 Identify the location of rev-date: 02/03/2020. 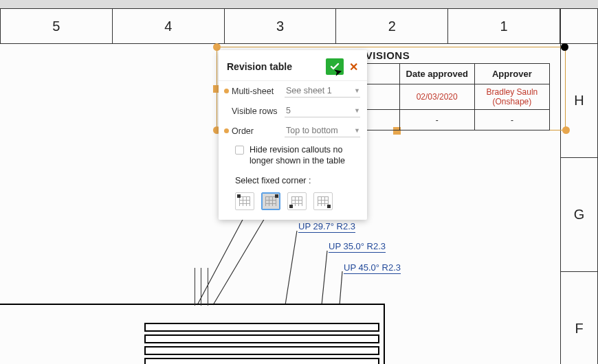
(437, 98).